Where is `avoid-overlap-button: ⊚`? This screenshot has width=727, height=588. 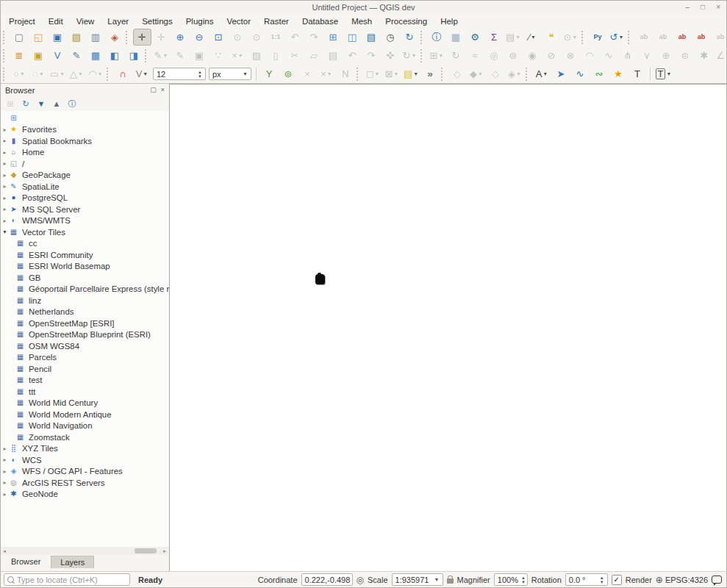 avoid-overlap-button: ⊚ is located at coordinates (288, 74).